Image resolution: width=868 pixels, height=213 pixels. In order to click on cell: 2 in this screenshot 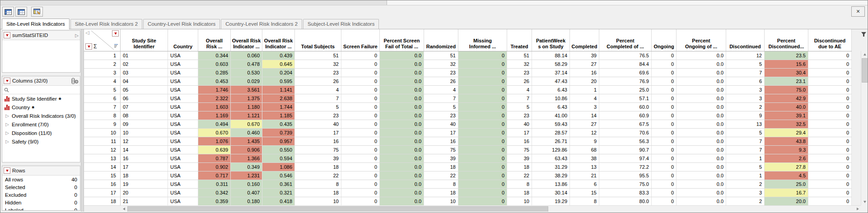, I will do `click(745, 201)`.